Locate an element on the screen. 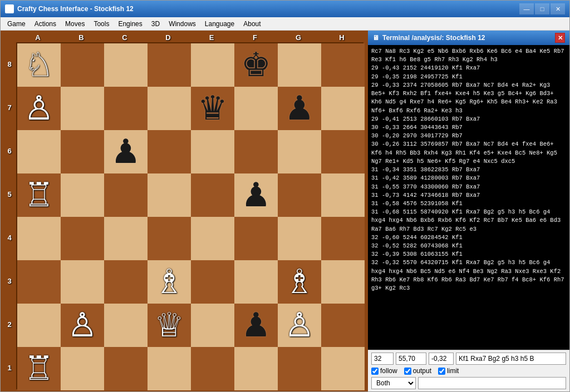  black-piece-f8: ♚ is located at coordinates (256, 65).